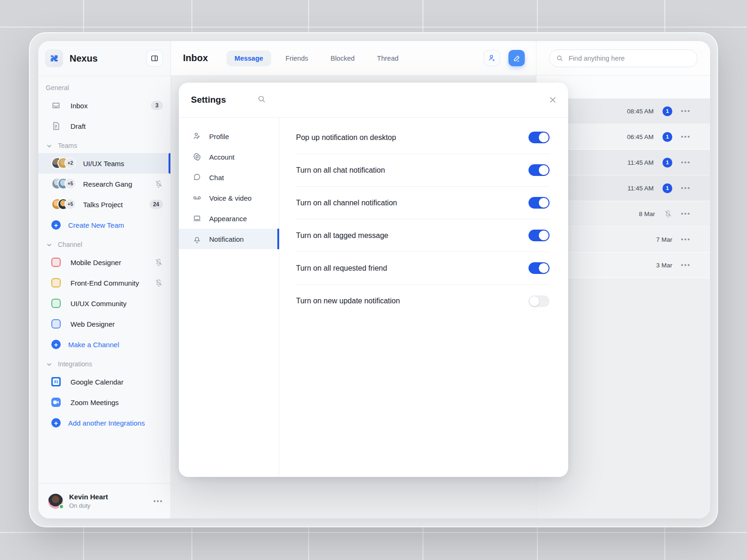 Image resolution: width=747 pixels, height=560 pixels. Describe the element at coordinates (106, 423) in the screenshot. I see `action-label: Add another Integrations` at that location.